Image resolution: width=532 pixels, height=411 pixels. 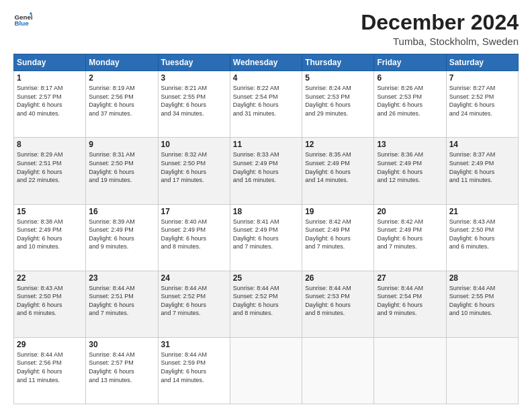 I want to click on day-info: Sunrise: 8:41 AMSunset: 2:49 PMDaylight:…, so click(x=266, y=234).